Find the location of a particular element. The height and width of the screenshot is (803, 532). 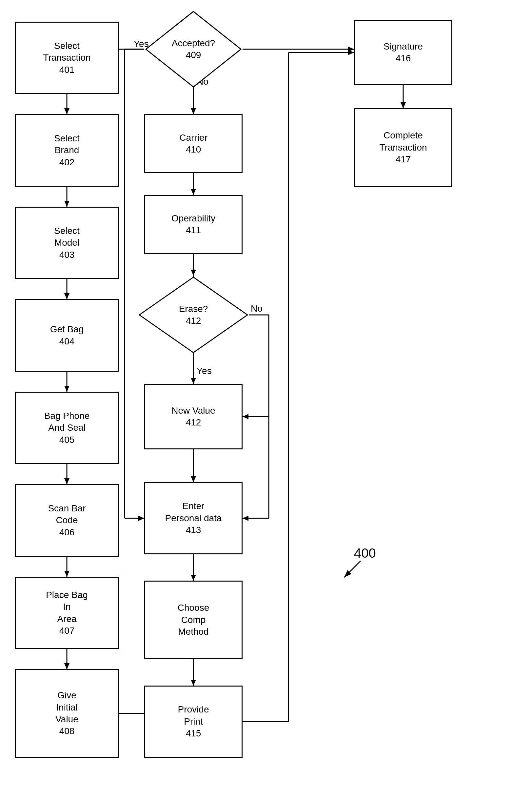

node-407: Place Bag In Area 407 is located at coordinates (67, 613).